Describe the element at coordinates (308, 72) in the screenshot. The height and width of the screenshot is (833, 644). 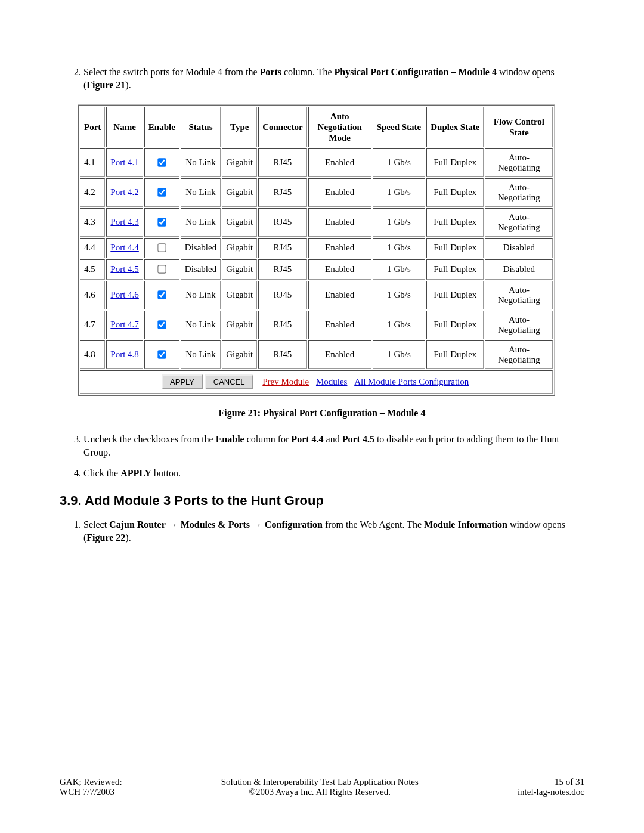
I see `step2-mid1: column. The` at that location.